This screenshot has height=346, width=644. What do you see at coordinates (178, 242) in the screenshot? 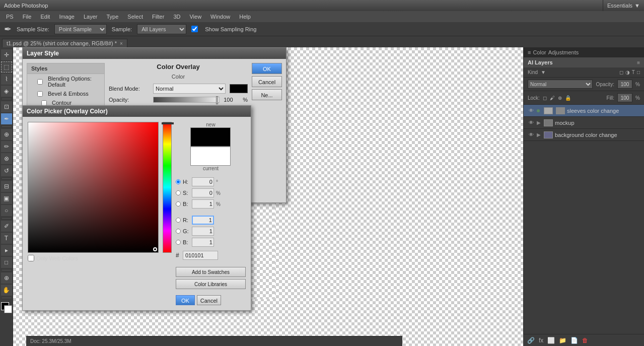
I see `blue-radio` at bounding box center [178, 242].